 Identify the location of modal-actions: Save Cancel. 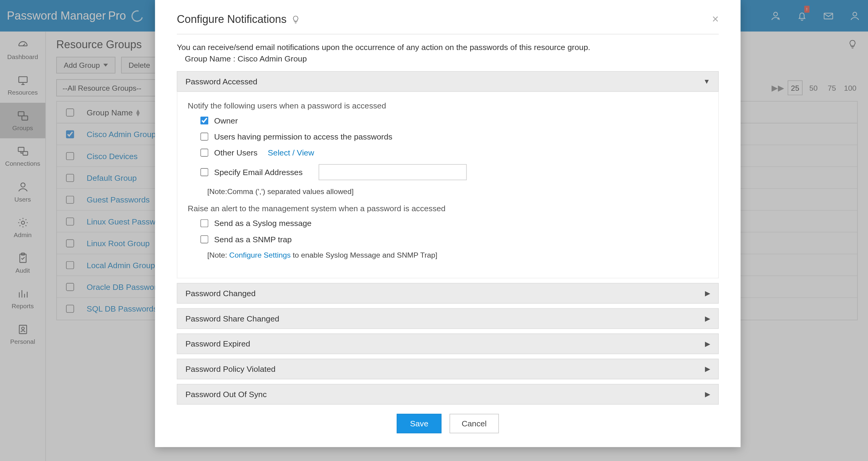
(448, 424).